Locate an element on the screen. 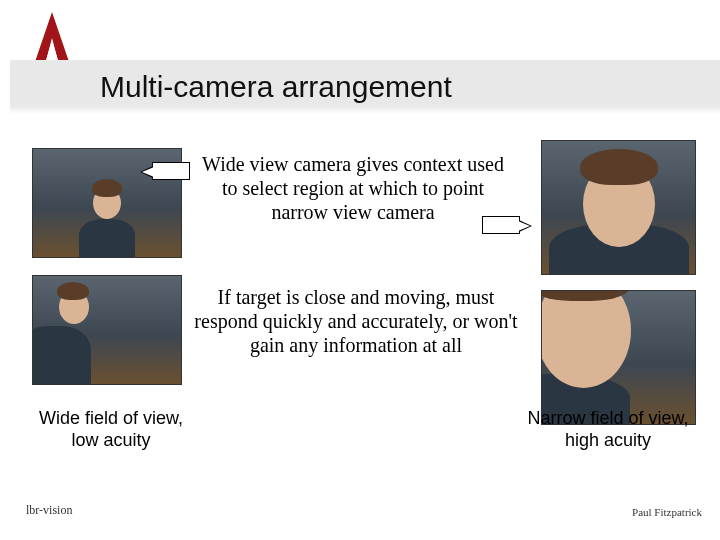 This screenshot has height=540, width=720. body-text-2: If target is close and moving, must resp… is located at coordinates (356, 321).